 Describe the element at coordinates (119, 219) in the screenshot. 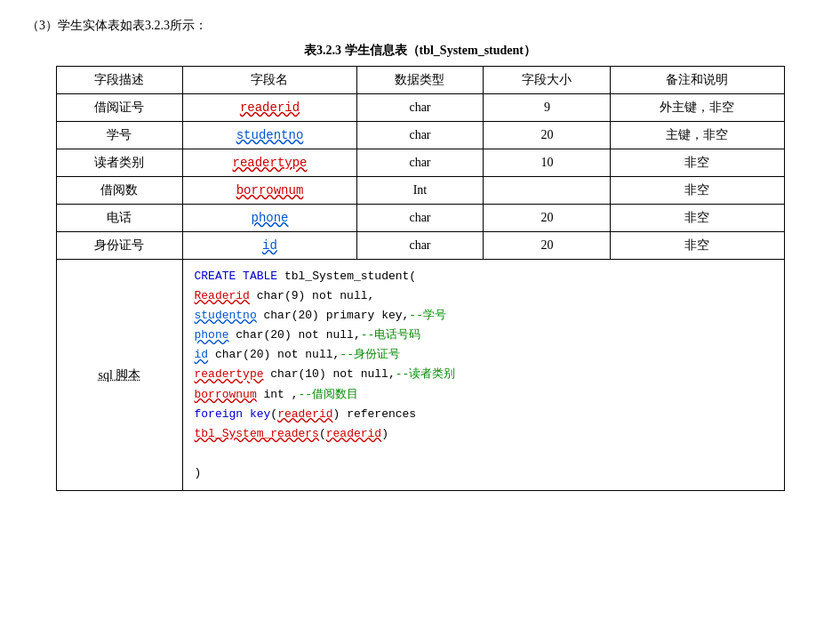

I see `cell-desc: 电话` at that location.